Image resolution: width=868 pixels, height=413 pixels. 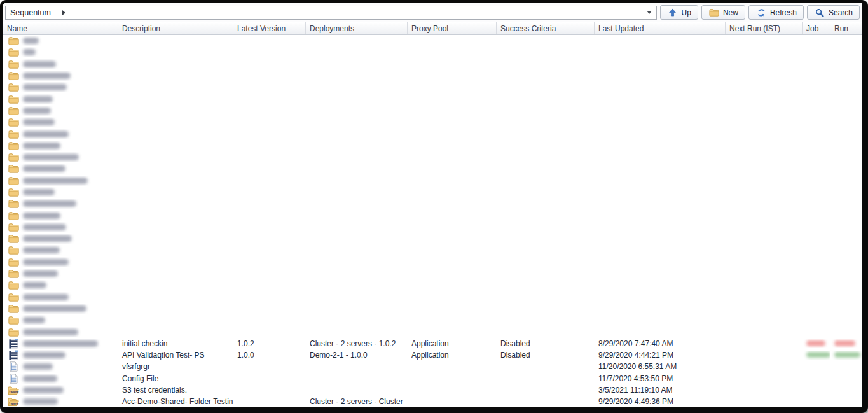 What do you see at coordinates (731, 13) in the screenshot?
I see `new-button-label: New` at bounding box center [731, 13].